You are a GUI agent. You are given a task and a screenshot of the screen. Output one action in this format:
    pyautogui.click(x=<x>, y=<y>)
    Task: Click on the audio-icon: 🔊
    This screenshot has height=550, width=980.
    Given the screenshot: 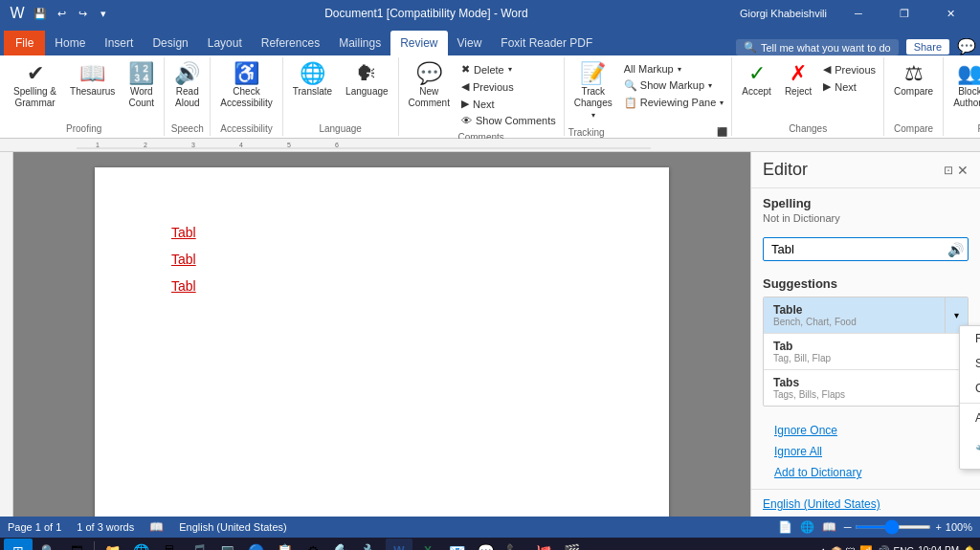 What is the action you would take?
    pyautogui.click(x=955, y=250)
    